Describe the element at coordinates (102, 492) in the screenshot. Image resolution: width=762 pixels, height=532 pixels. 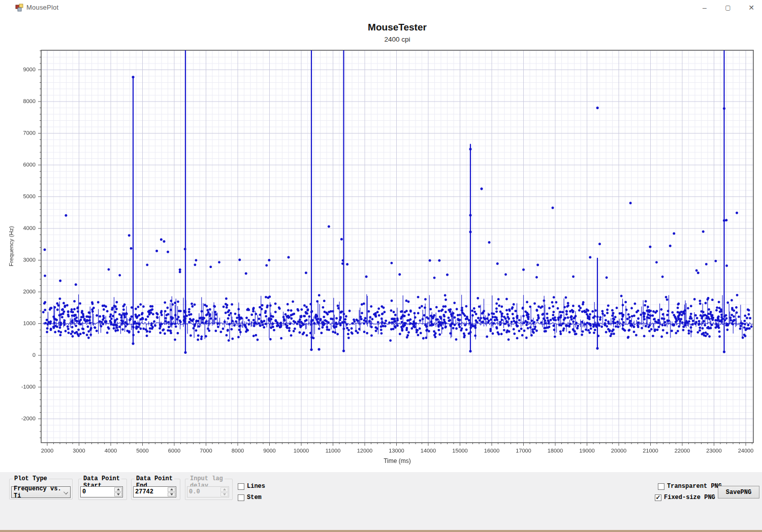
I see `data-point-start-input: 0` at that location.